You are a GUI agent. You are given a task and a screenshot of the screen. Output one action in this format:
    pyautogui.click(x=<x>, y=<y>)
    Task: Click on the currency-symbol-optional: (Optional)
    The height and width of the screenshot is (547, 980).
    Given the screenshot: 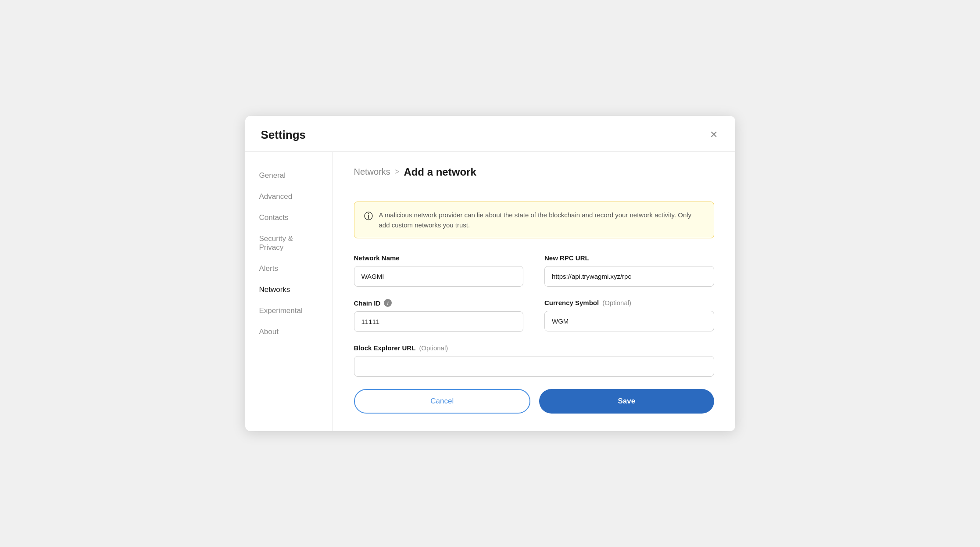 What is the action you would take?
    pyautogui.click(x=617, y=303)
    